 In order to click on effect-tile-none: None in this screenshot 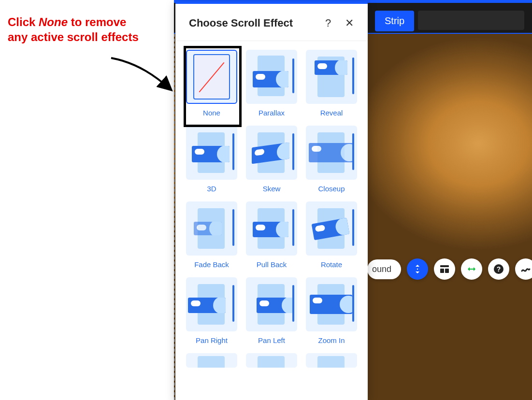, I will do `click(212, 83)`.